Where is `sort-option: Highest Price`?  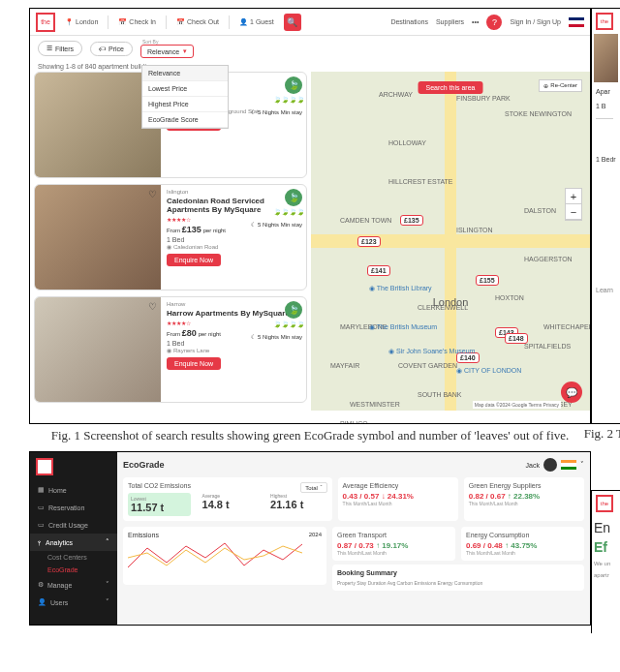 sort-option: Highest Price is located at coordinates (185, 105).